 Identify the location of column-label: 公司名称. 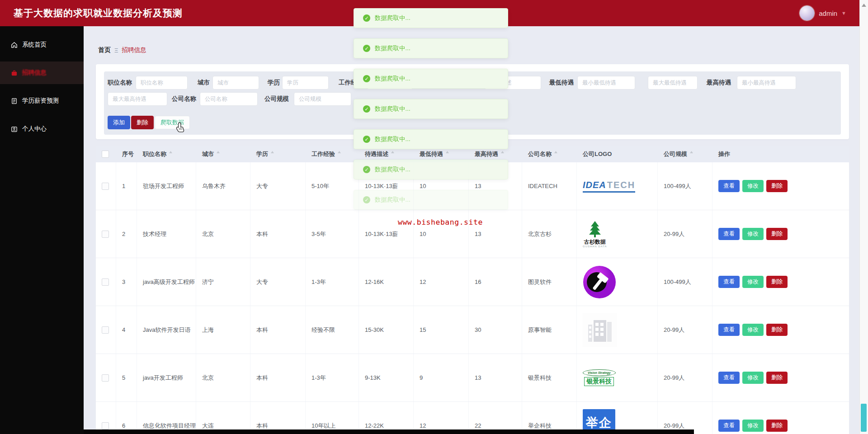
(540, 154).